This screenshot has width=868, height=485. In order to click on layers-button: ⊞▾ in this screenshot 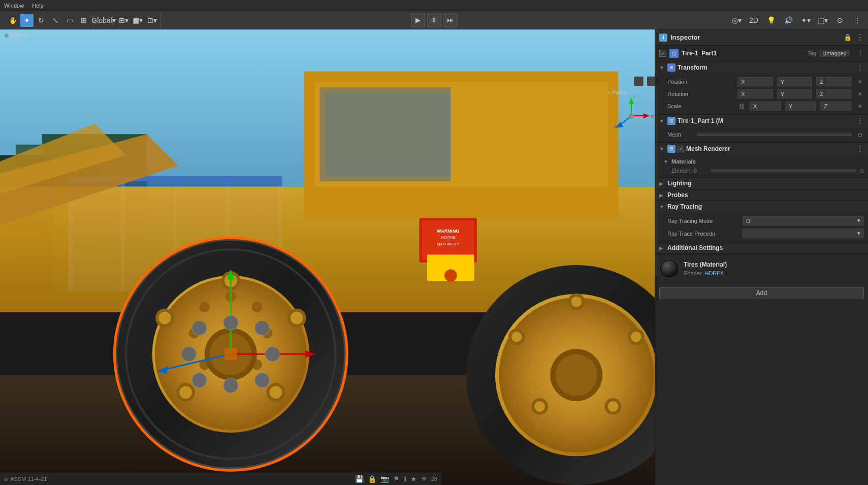, I will do `click(123, 20)`.